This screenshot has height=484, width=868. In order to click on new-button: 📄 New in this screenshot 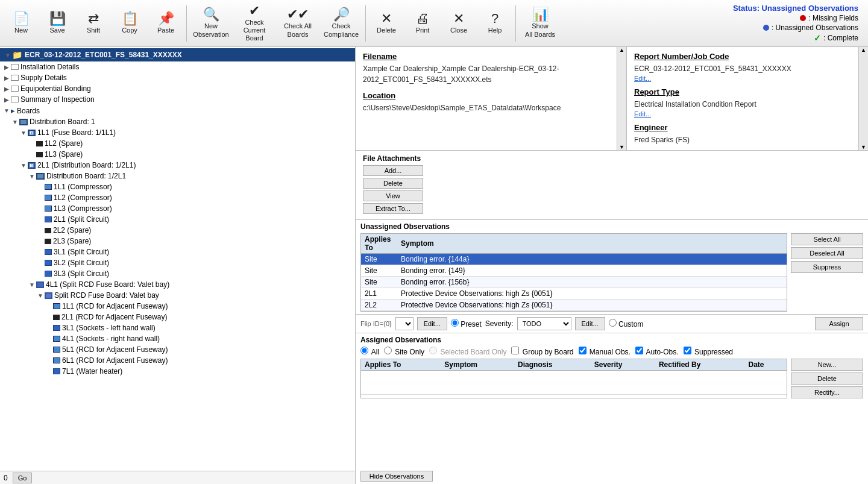, I will do `click(21, 24)`.